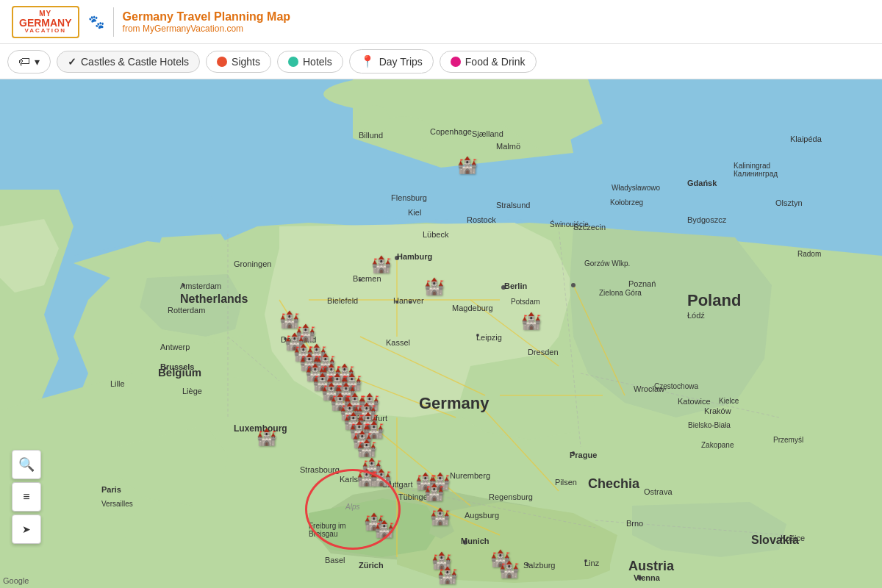 This screenshot has height=588, width=882. Describe the element at coordinates (456, 62) in the screenshot. I see `food-dot` at that location.